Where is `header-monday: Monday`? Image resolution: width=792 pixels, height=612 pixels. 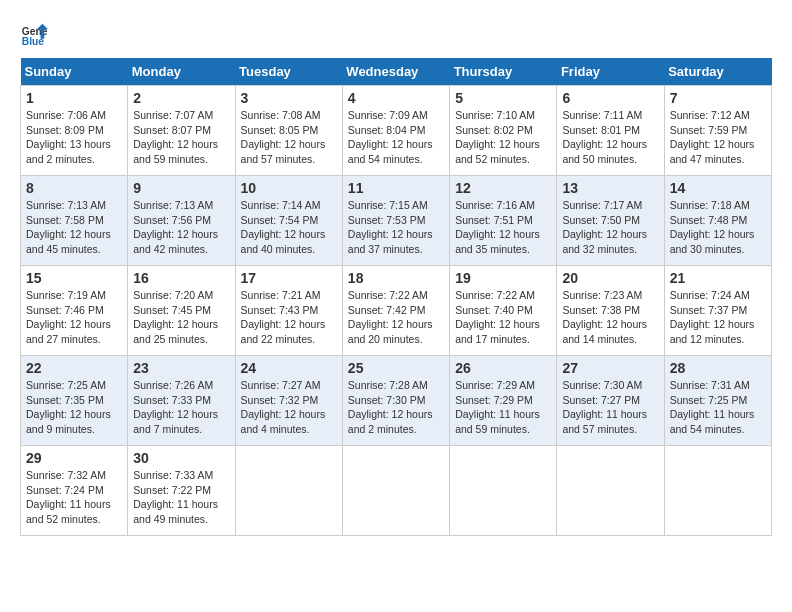 header-monday: Monday is located at coordinates (182, 72).